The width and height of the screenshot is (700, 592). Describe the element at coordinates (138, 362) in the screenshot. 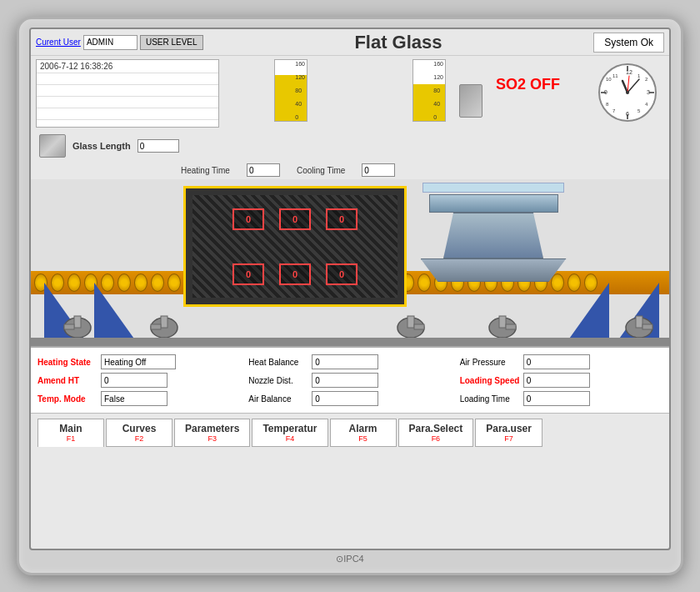

I see `heating-state-input` at that location.